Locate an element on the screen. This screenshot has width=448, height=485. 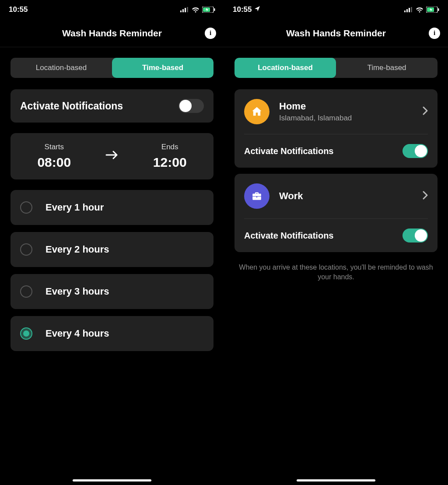
location-services-icon is located at coordinates (257, 10).